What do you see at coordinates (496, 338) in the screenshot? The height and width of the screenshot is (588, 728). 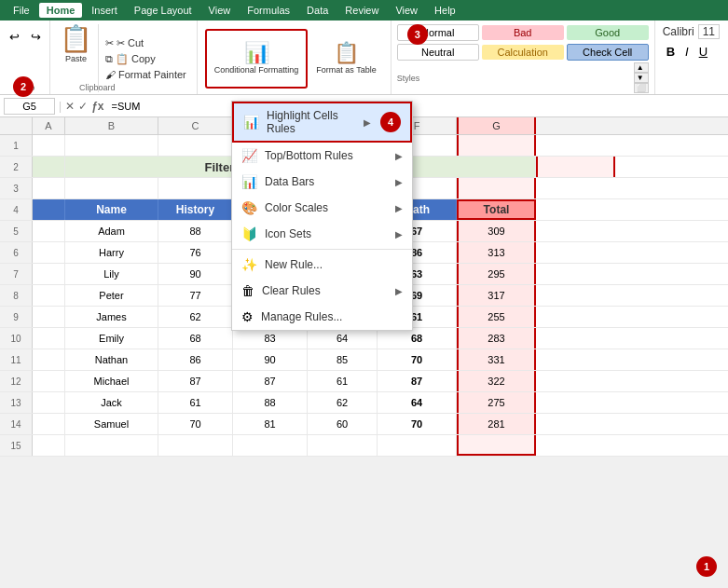 I see `cell-total: 283` at bounding box center [496, 338].